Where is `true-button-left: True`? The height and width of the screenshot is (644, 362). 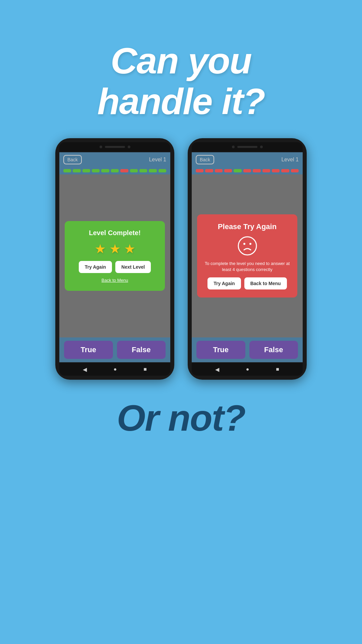 true-button-left: True is located at coordinates (88, 350).